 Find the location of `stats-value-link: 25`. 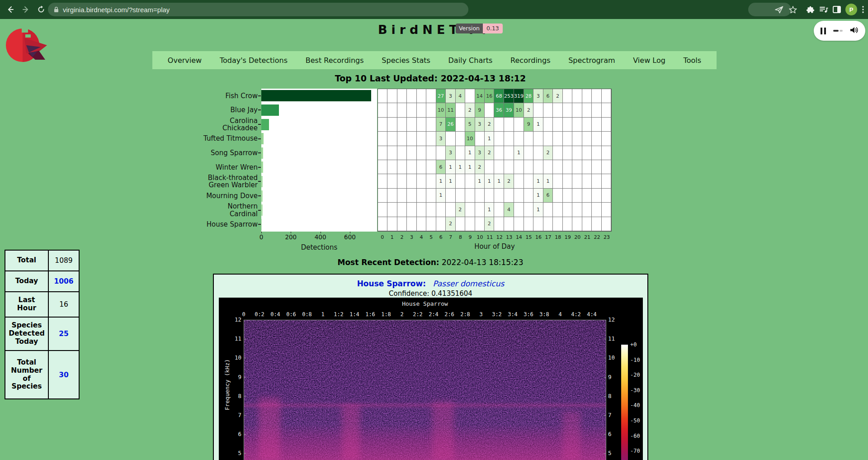

stats-value-link: 25 is located at coordinates (64, 334).